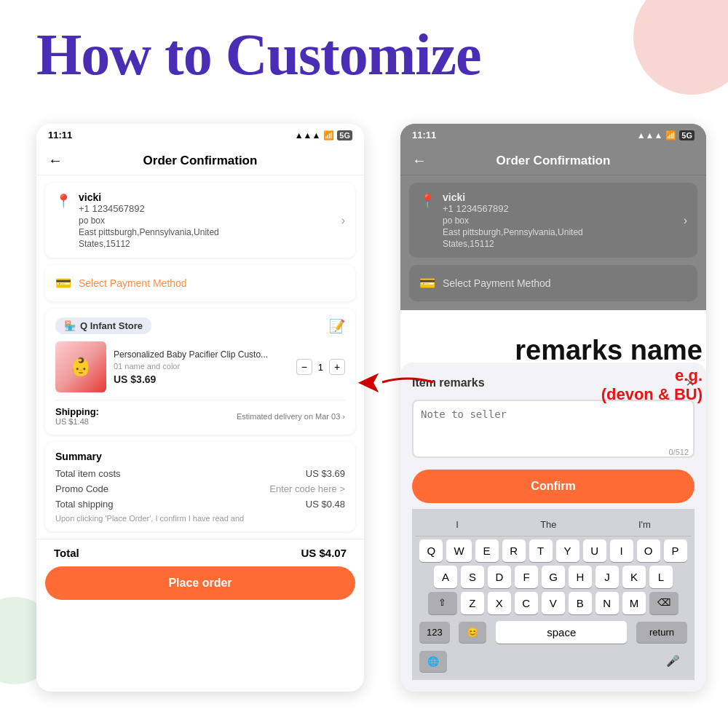 This screenshot has width=728, height=728. I want to click on product-qty: − 1 +, so click(320, 367).